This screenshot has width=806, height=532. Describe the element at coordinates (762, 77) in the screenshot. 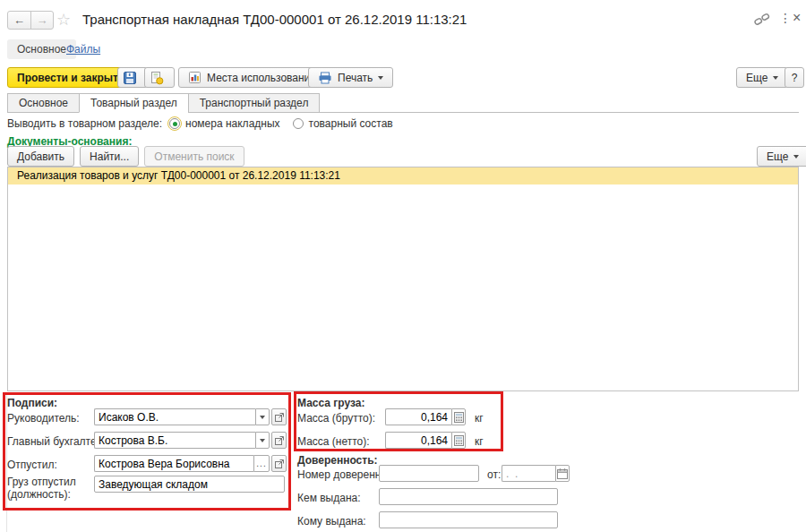

I see `more-button-toolbar: Еще` at that location.